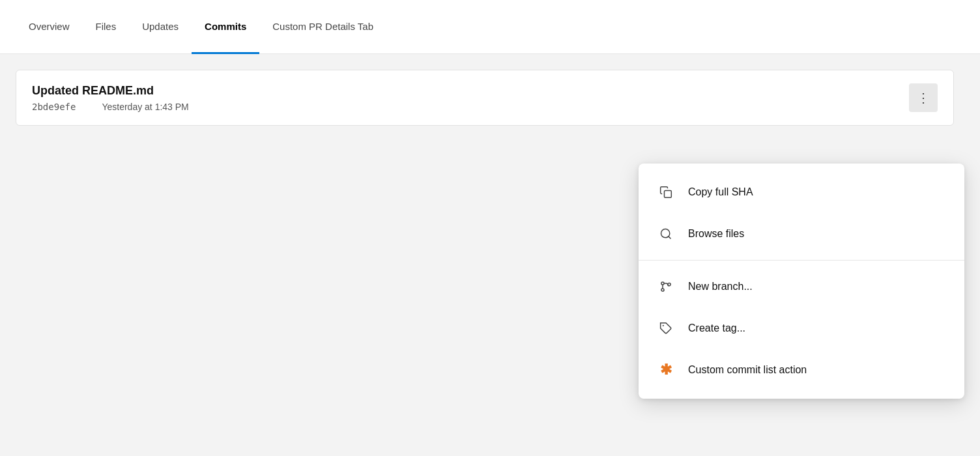  What do you see at coordinates (53, 107) in the screenshot?
I see `commit-sha: 2bde9efe` at bounding box center [53, 107].